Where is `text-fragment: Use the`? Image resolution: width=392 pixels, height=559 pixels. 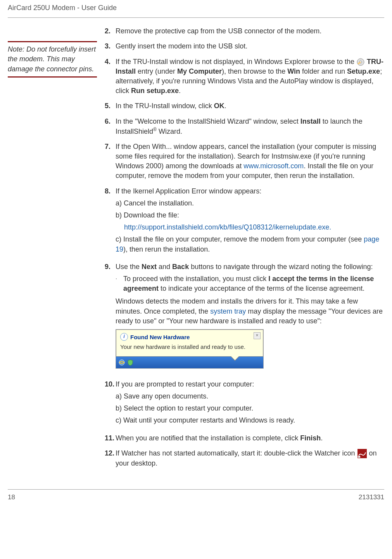 text-fragment: Use the is located at coordinates (129, 267).